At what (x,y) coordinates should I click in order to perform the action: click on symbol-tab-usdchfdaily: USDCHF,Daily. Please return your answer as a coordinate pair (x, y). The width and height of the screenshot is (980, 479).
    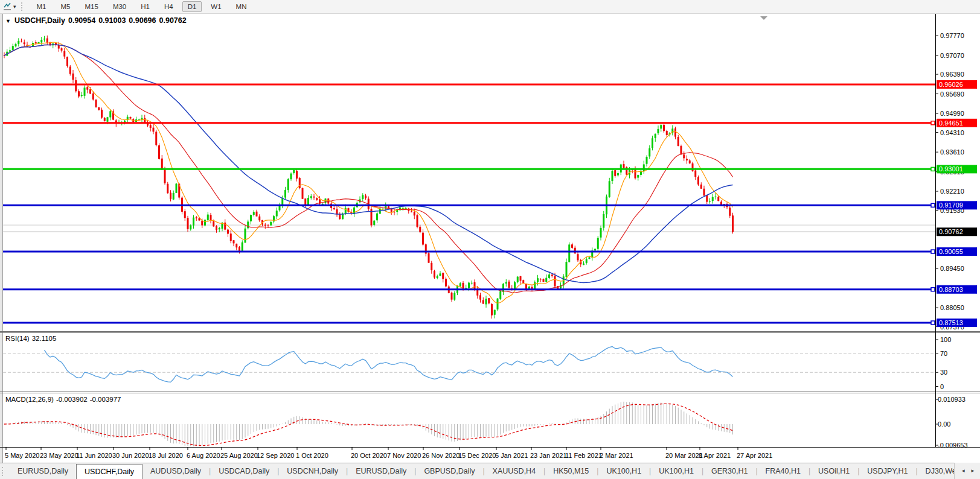
    Looking at the image, I should click on (109, 472).